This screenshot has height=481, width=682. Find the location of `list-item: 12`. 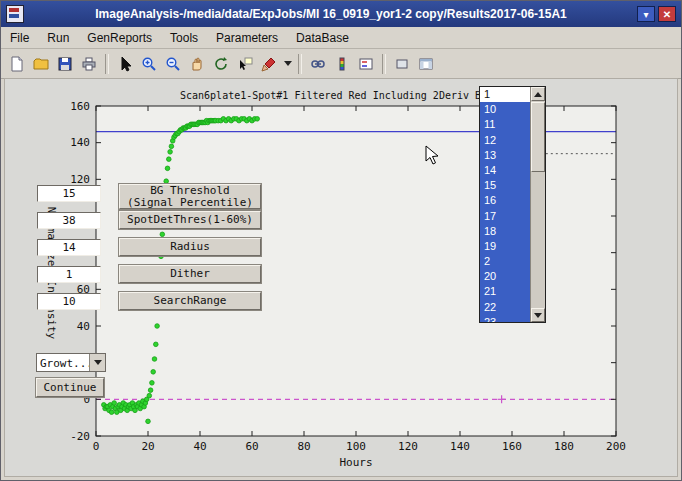

list-item: 12 is located at coordinates (505, 140).